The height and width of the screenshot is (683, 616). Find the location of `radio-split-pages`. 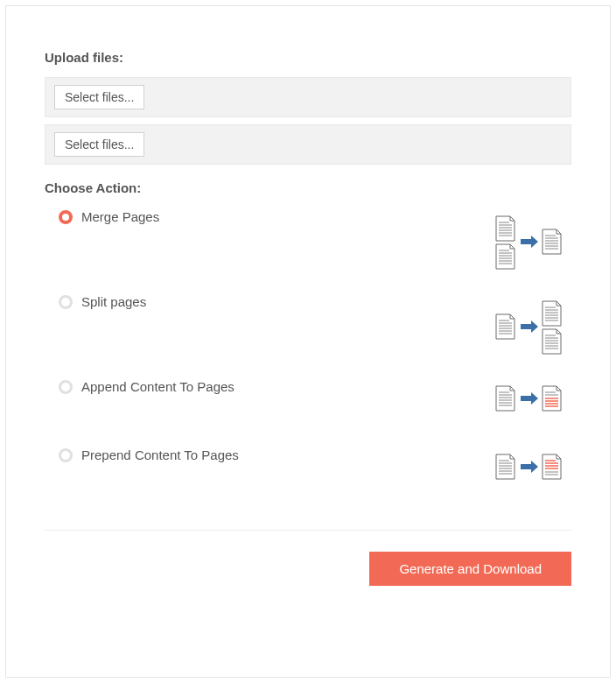

radio-split-pages is located at coordinates (66, 302).